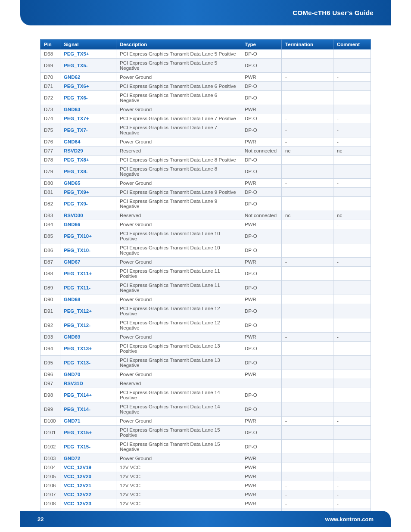  What do you see at coordinates (50, 300) in the screenshot?
I see `cell-pin: D90` at bounding box center [50, 300].